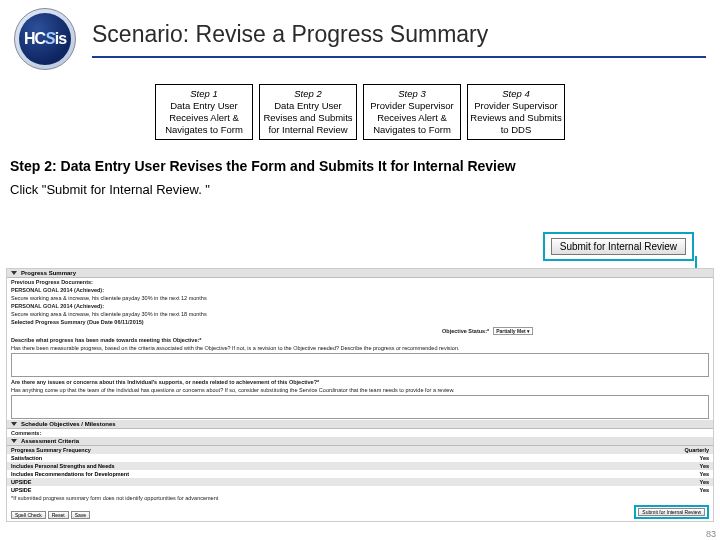 The height and width of the screenshot is (540, 720). What do you see at coordinates (360, 498) in the screenshot?
I see `footer-note: *If submitted progress summary form does…` at bounding box center [360, 498].